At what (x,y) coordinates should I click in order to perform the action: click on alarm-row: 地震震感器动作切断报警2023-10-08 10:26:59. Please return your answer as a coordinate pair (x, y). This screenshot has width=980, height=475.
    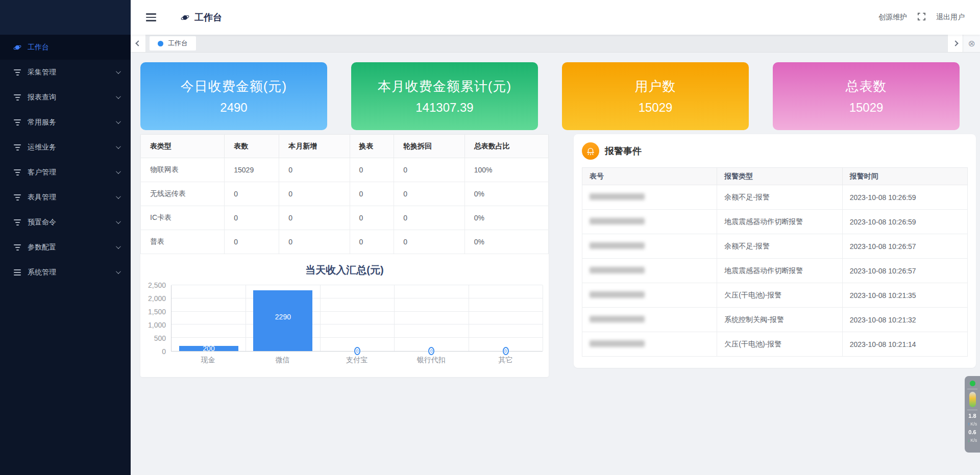
    Looking at the image, I should click on (775, 222).